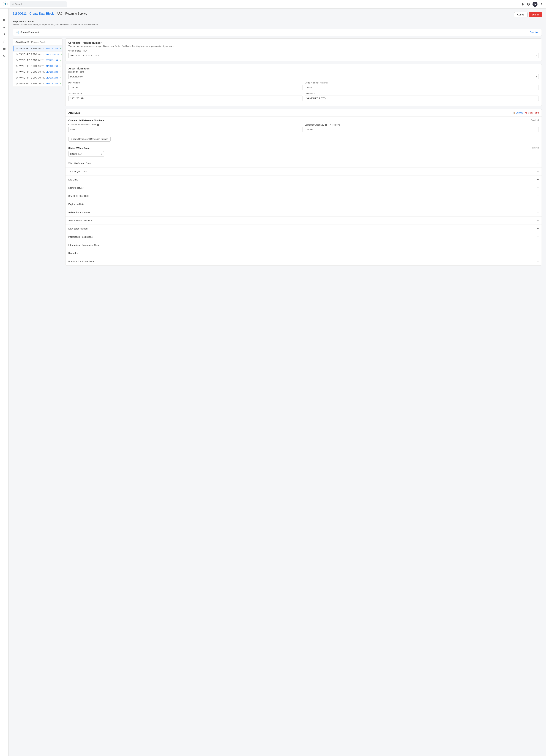 Image resolution: width=546 pixels, height=756 pixels. What do you see at coordinates (534, 32) in the screenshot?
I see `download-link: Download` at bounding box center [534, 32].